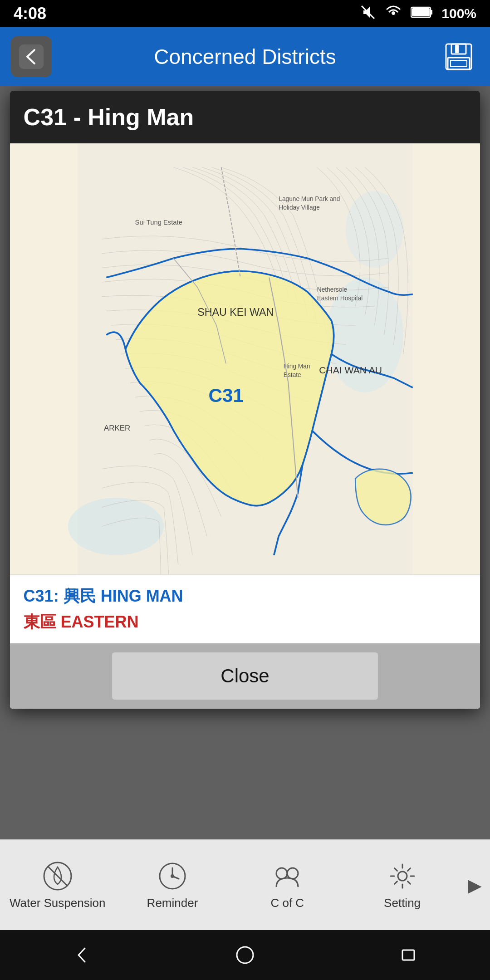 The image size is (490, 980). What do you see at coordinates (158, 222) in the screenshot?
I see `svg-text: Sui Tung Estate` at bounding box center [158, 222].